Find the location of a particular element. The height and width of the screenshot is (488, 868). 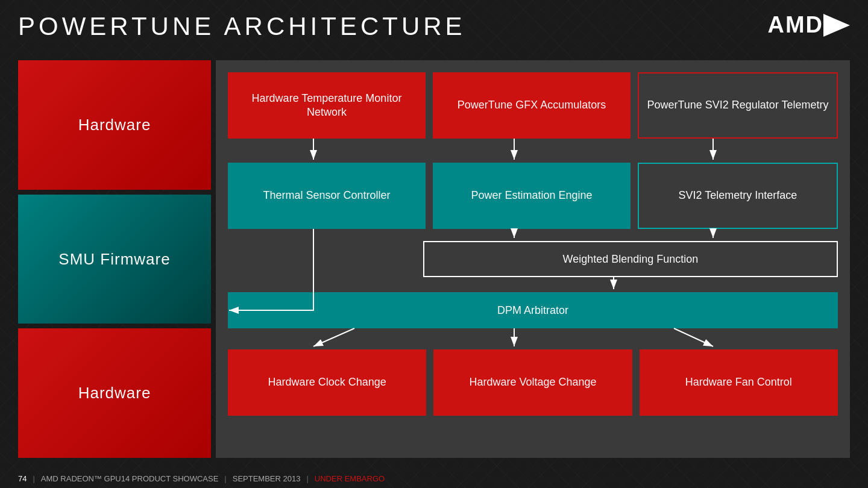

hw-clock-change-box: Hardware Clock Change is located at coordinates (327, 383).